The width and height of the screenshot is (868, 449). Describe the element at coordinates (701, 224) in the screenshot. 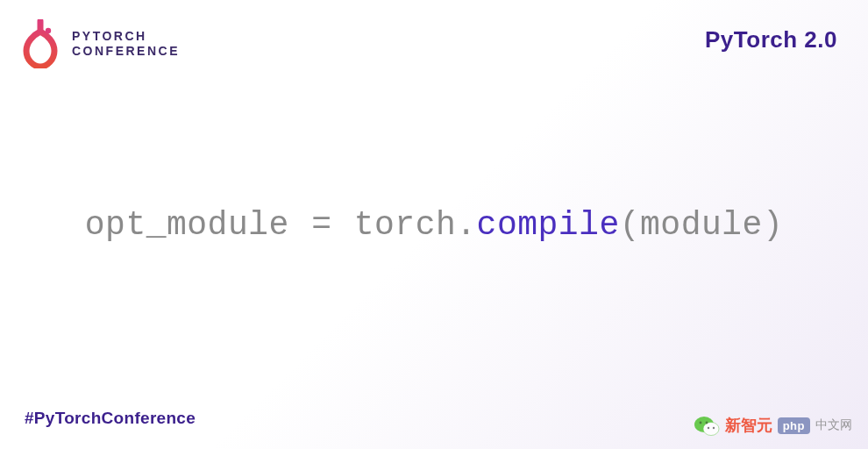

I see `code-argument: module` at that location.